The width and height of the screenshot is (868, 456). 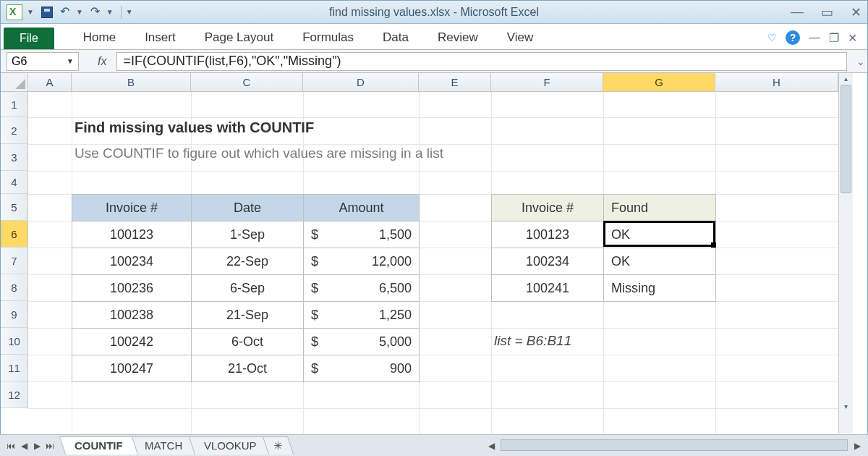 I want to click on table-row: 10023821-Sep$1,250, so click(x=246, y=316).